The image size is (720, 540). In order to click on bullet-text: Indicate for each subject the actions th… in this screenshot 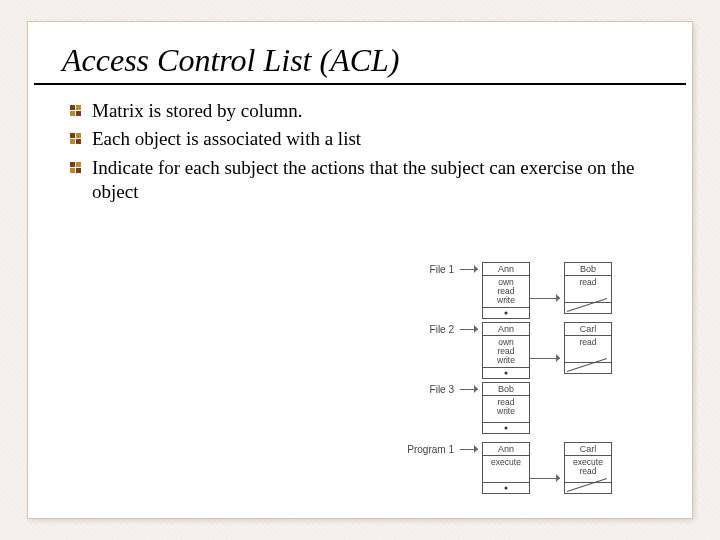, I will do `click(363, 180)`.